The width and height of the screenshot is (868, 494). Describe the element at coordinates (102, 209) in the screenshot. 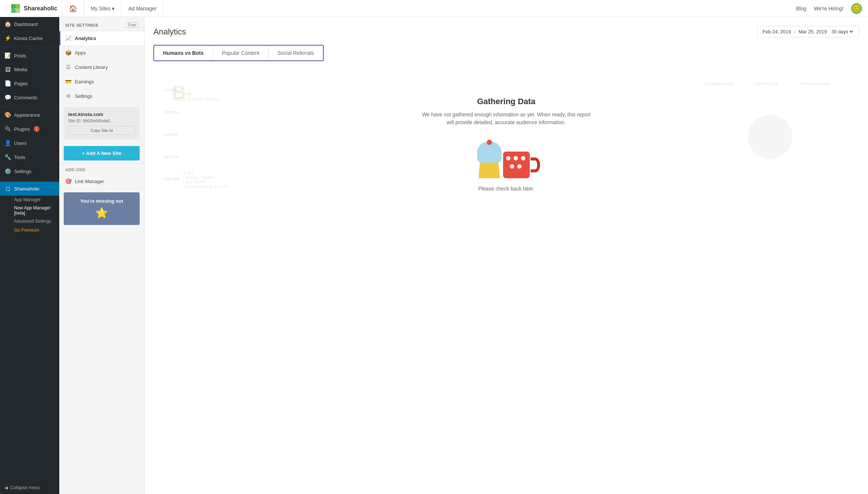

I see `missing-out-promo: You're missing out ⭐` at that location.